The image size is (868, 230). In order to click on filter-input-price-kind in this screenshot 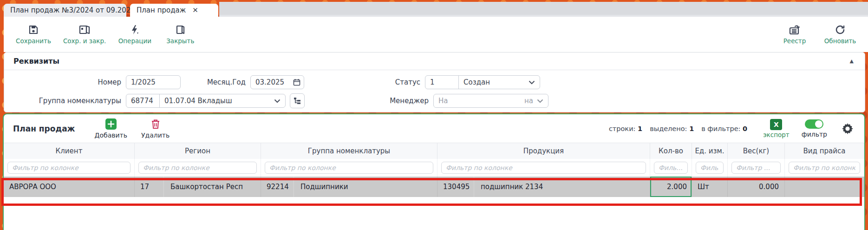, I will do `click(824, 168)`.